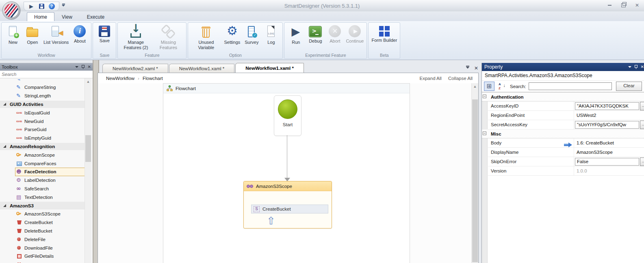 The image size is (644, 263). Describe the element at coordinates (50, 155) in the screenshot. I see `toolbox-item-amazonscope: AmazonScope` at that location.